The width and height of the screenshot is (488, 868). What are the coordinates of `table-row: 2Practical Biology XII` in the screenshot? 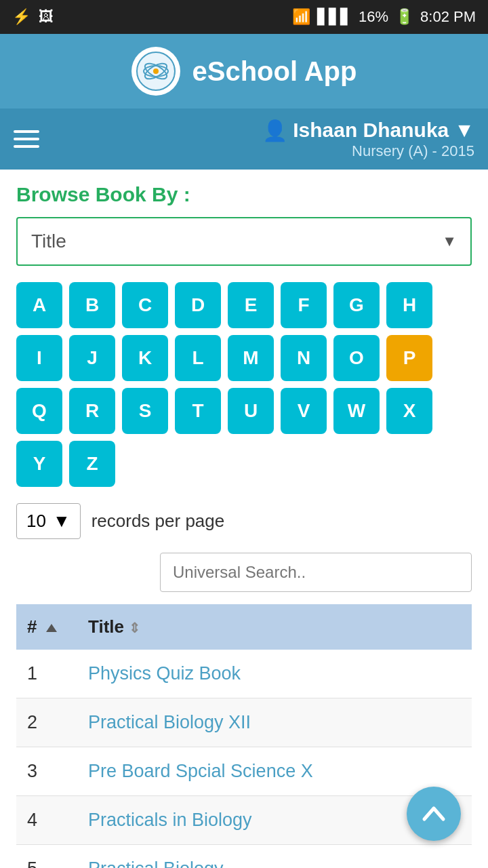 It's located at (244, 723).